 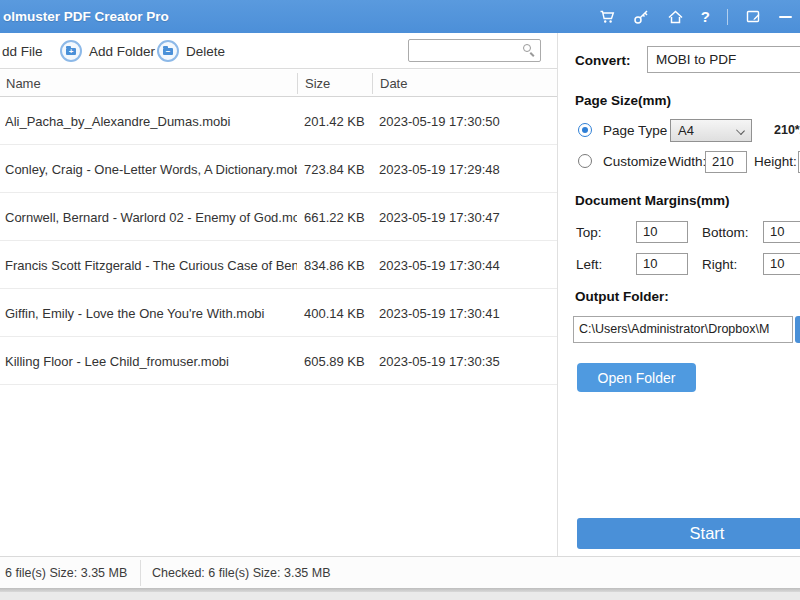 What do you see at coordinates (278, 84) in the screenshot?
I see `file-table-header: Name Size Date` at bounding box center [278, 84].